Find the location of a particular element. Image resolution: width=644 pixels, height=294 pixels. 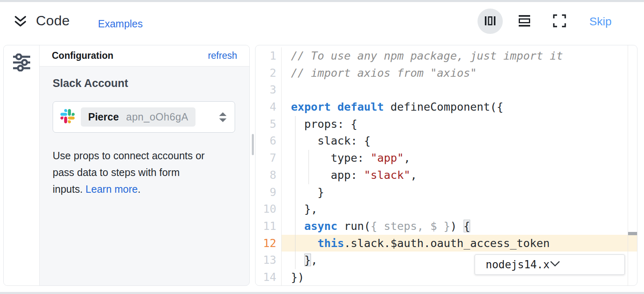

code-line-2: 2// import axios from "axios" is located at coordinates (446, 73).